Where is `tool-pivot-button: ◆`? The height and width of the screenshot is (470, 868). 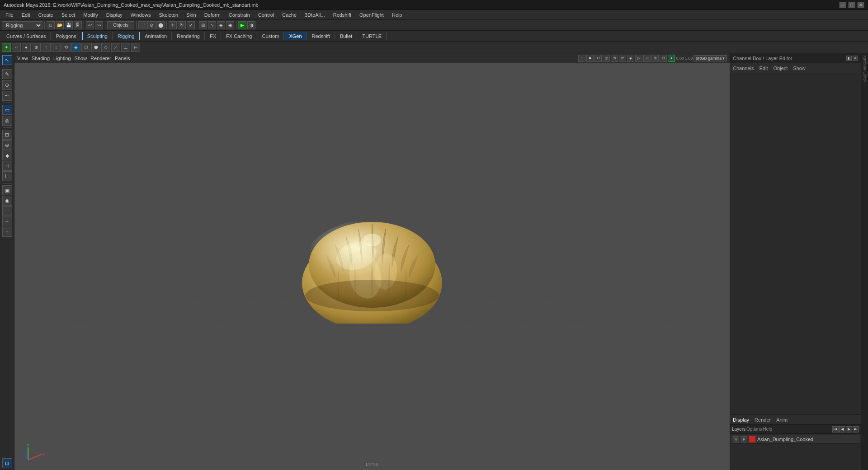 tool-pivot-button: ◆ is located at coordinates (7, 155).